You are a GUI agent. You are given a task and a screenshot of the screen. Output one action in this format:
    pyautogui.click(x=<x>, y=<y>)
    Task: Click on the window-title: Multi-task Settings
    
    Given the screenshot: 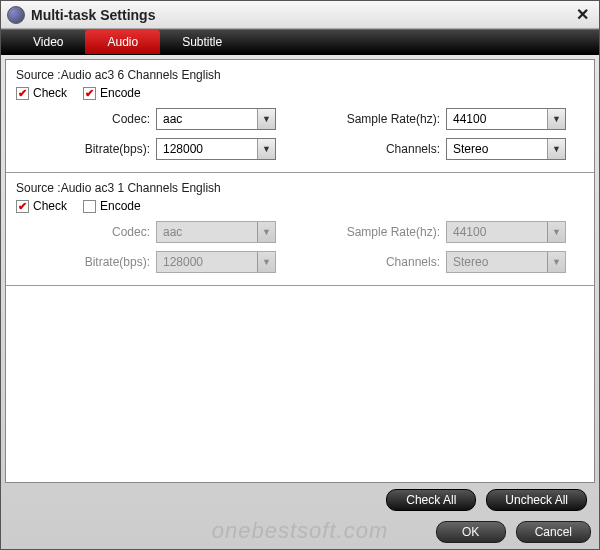 What is the action you would take?
    pyautogui.click(x=93, y=15)
    